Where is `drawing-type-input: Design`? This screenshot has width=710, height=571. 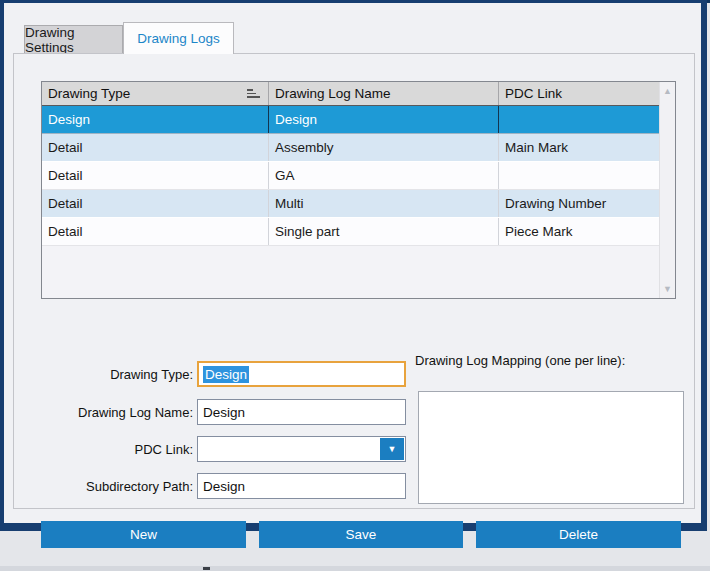 drawing-type-input: Design is located at coordinates (302, 374).